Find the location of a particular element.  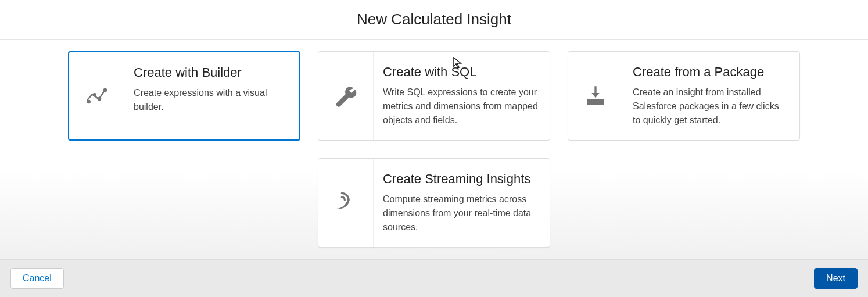

card-description: Create an insight from installed Salesfo… is located at coordinates (710, 106).